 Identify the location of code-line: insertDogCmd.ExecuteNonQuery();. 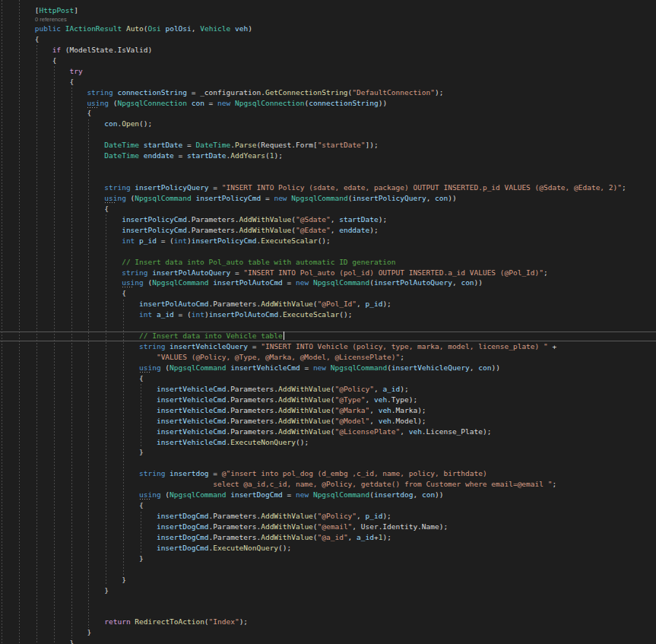
(328, 548).